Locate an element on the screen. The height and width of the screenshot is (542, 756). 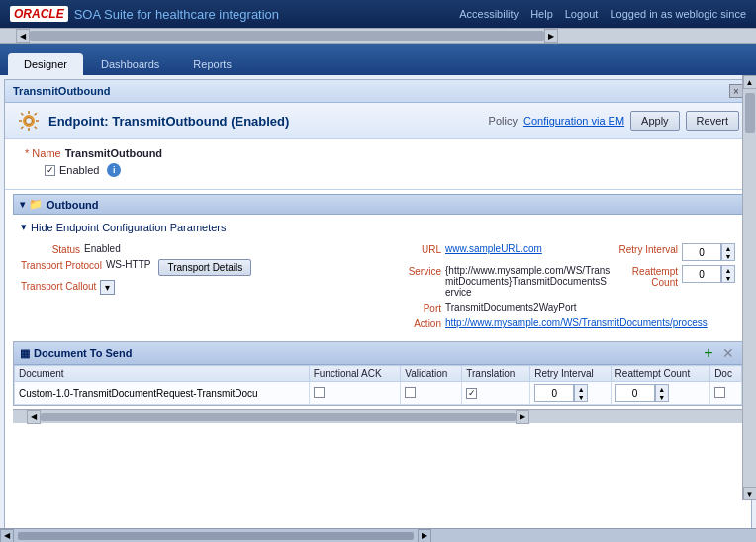
status-row: Status Enabled is located at coordinates (198, 249).